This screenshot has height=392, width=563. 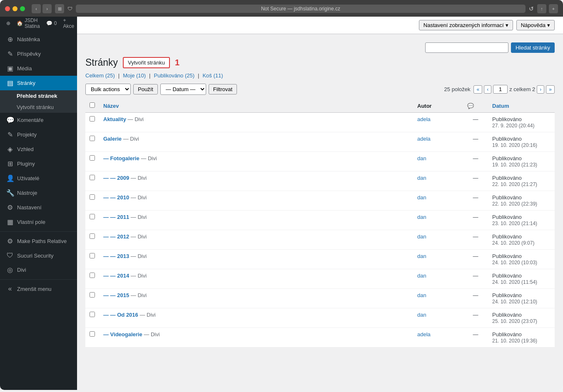 What do you see at coordinates (38, 83) in the screenshot?
I see `sidebar-item-stranky: ▤ Stránky` at bounding box center [38, 83].